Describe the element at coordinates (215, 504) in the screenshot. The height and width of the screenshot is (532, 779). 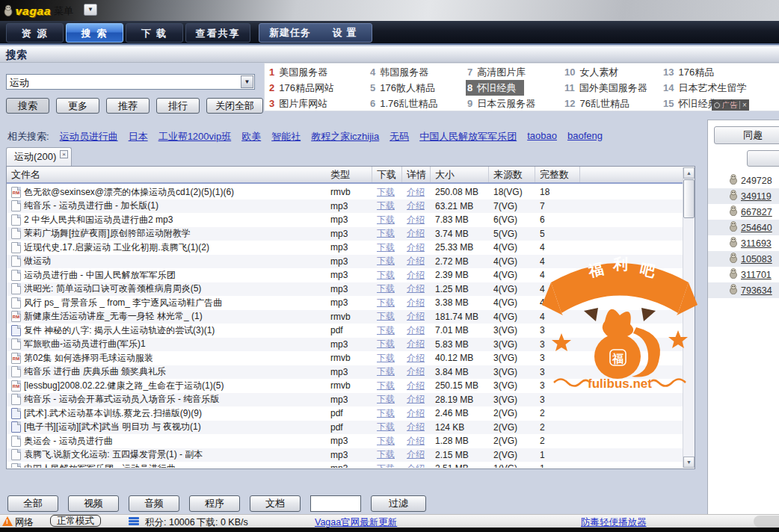
I see `filter-program-button: 程序` at that location.